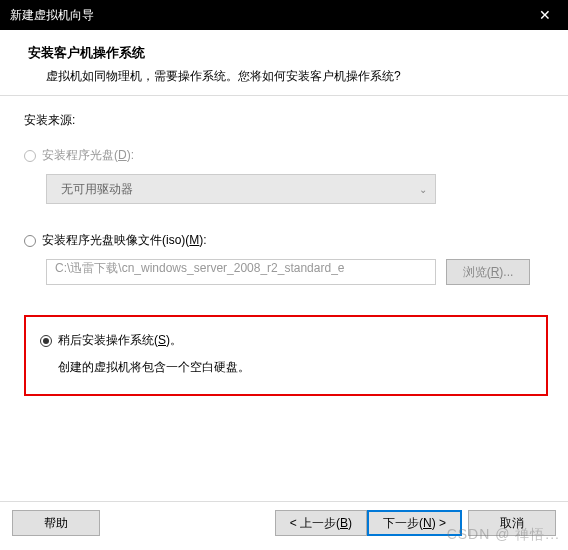 The height and width of the screenshot is (550, 568). What do you see at coordinates (241, 272) in the screenshot?
I see `iso-path-input: C:\迅雷下载\cn_windows_server_2008_r2_standa…` at bounding box center [241, 272].